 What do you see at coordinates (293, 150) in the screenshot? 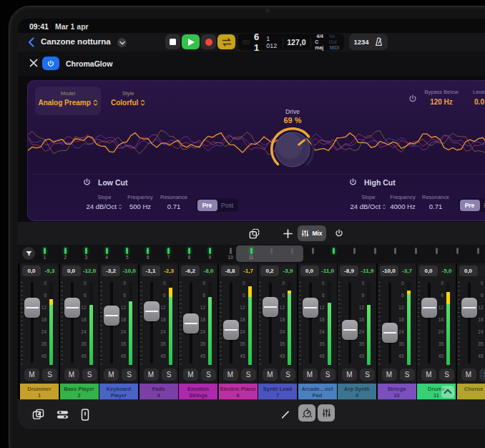
I see `drive-knob` at bounding box center [293, 150].